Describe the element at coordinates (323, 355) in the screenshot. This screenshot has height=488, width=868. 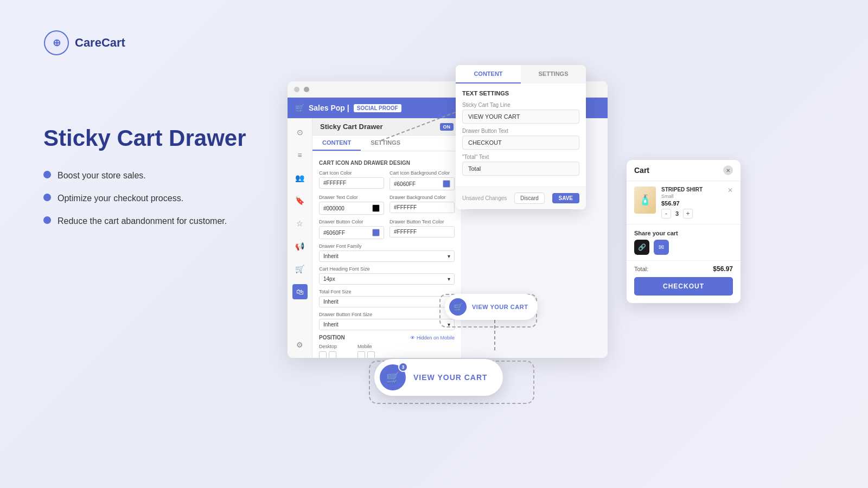
I see `pos-tl` at that location.